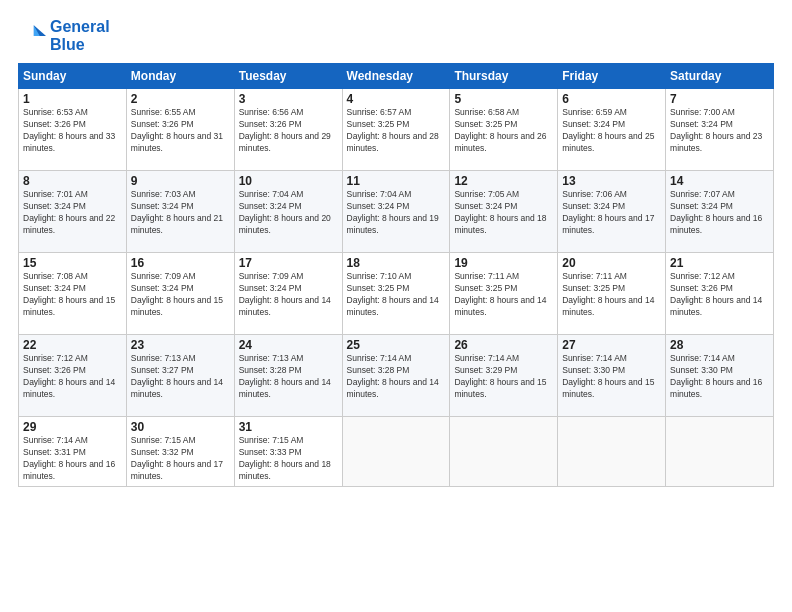  I want to click on weekday-header-sunday: Sunday, so click(73, 76).